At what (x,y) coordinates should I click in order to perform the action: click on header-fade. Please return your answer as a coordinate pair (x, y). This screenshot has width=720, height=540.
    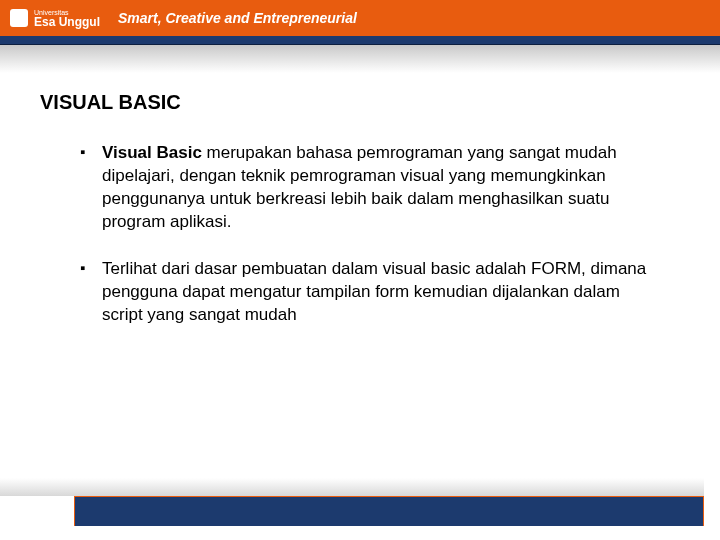
    Looking at the image, I should click on (360, 59).